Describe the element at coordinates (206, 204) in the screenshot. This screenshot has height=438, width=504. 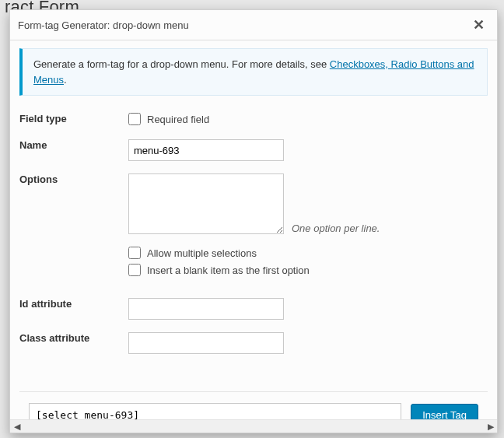
I see `options-textarea` at that location.